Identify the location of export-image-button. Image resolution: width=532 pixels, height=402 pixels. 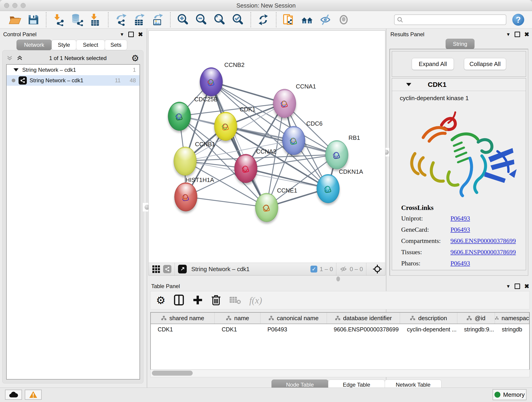
(158, 20).